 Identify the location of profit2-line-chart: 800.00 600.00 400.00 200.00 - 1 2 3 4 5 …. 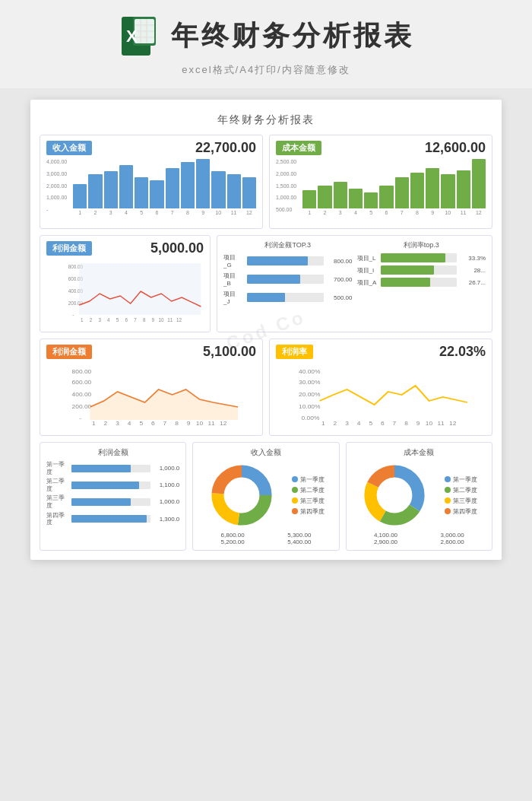
(151, 396).